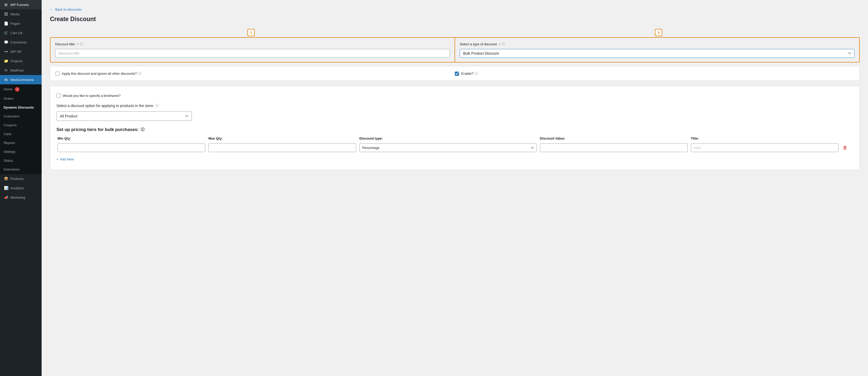 The image size is (868, 376). What do you see at coordinates (21, 61) in the screenshot?
I see `sidebar-item-projects: 📁 Projects` at bounding box center [21, 61].